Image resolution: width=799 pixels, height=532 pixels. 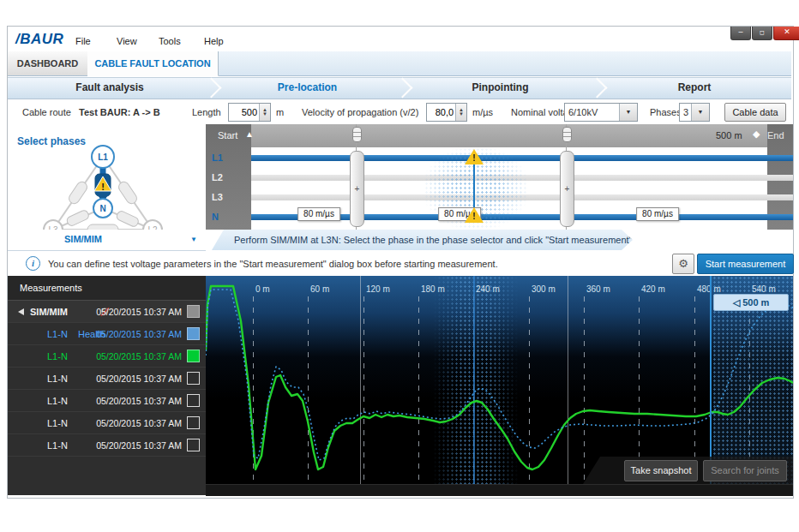 I want to click on take-snapshot-button: Take snapshot, so click(x=661, y=471).